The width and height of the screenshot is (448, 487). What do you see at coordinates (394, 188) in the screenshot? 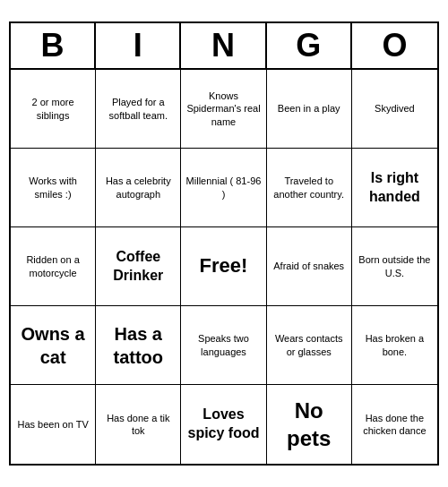
I see `bingo-cell-9: Is right handed` at bounding box center [394, 188].